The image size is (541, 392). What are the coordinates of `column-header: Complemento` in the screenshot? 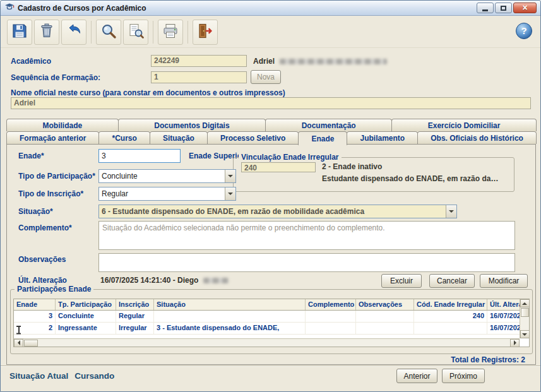 It's located at (331, 304).